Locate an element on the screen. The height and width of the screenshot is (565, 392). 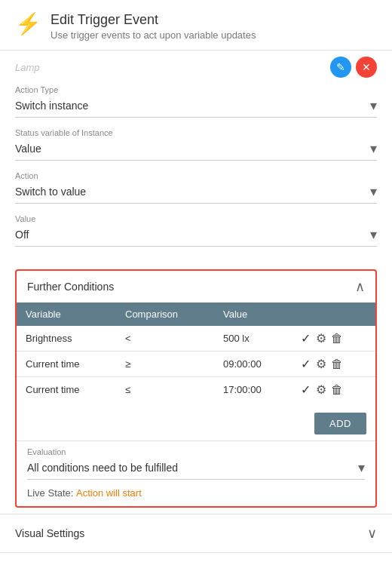
live-state: Live State: Action will start is located at coordinates (196, 495).